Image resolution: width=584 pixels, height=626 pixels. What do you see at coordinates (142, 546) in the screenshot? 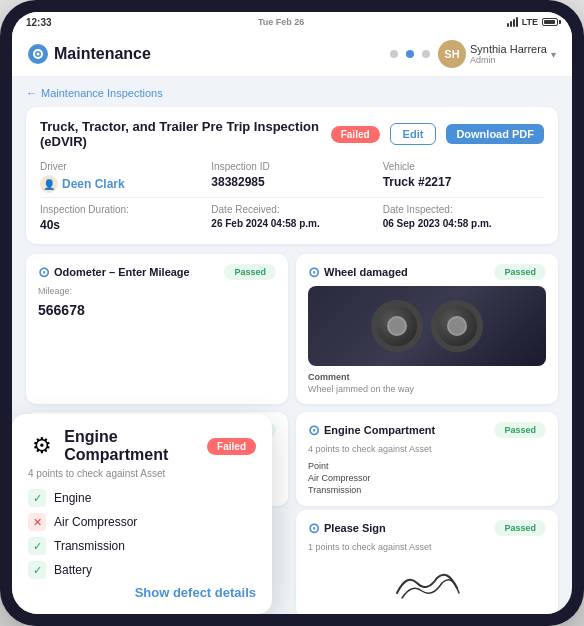
I see `check-item-transmission: ✓ Transmission` at bounding box center [142, 546].